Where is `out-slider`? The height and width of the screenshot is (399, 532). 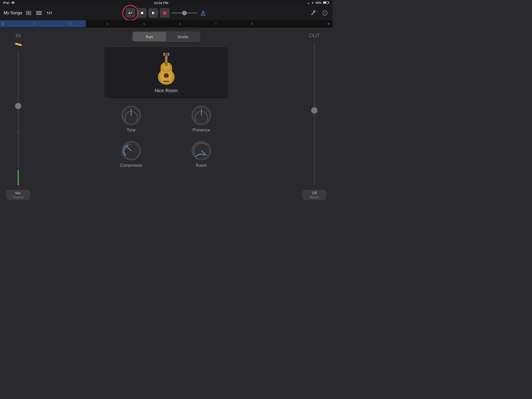 out-slider is located at coordinates (314, 114).